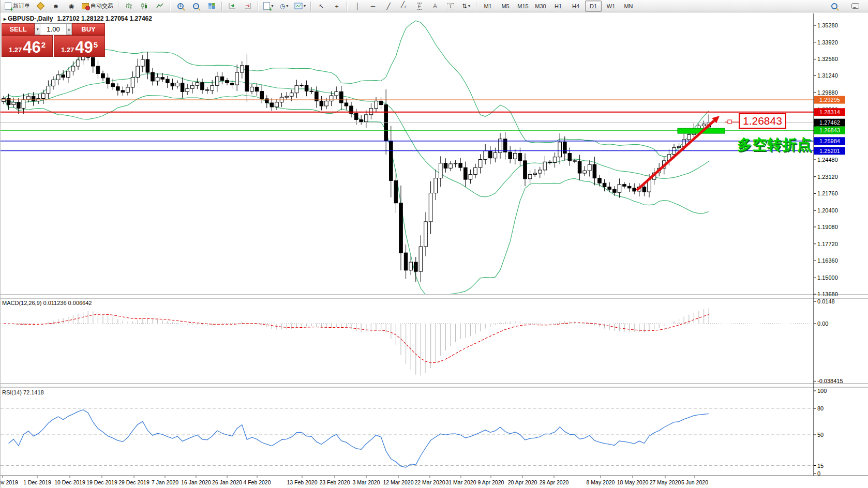  Describe the element at coordinates (388, 6) in the screenshot. I see `trendline-icon: ╱` at that location.